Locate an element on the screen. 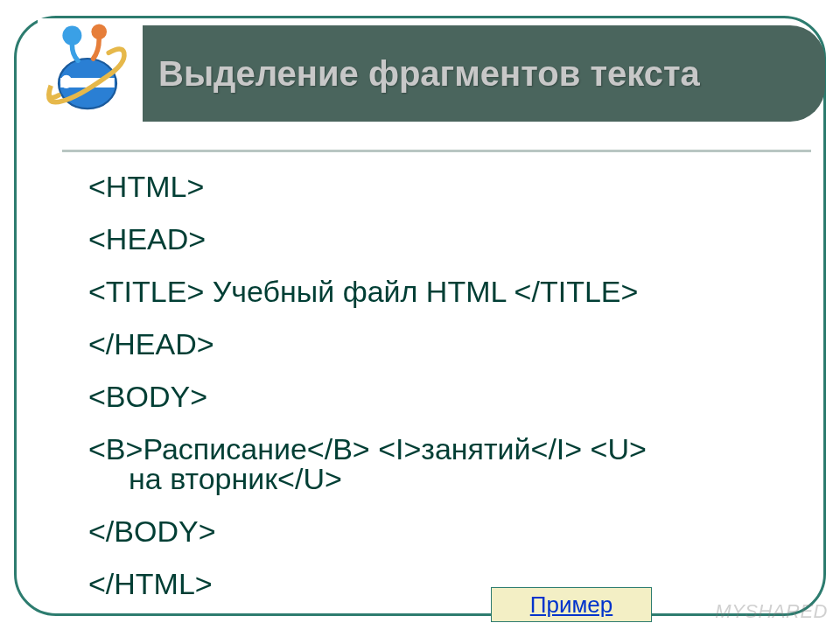 This screenshot has height=630, width=840. slide-title: Выделение фрагментов текста is located at coordinates (429, 74).